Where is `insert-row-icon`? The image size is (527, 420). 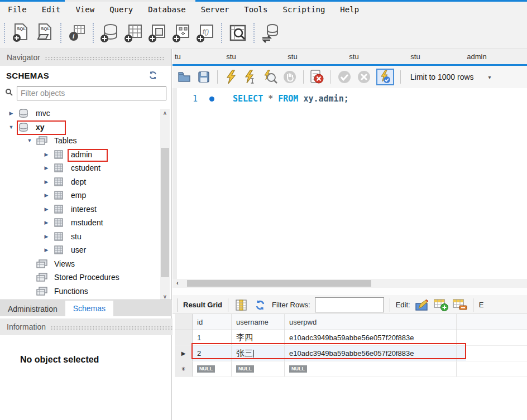
insert-row-icon is located at coordinates (441, 305).